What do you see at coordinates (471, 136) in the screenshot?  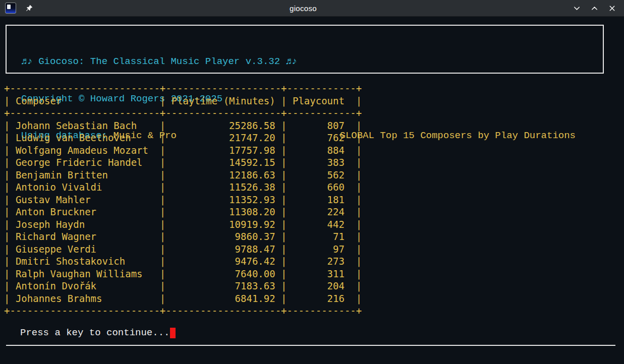 I see `report-title: GLOBAL Top 15 Composers by Play Duration…` at bounding box center [471, 136].